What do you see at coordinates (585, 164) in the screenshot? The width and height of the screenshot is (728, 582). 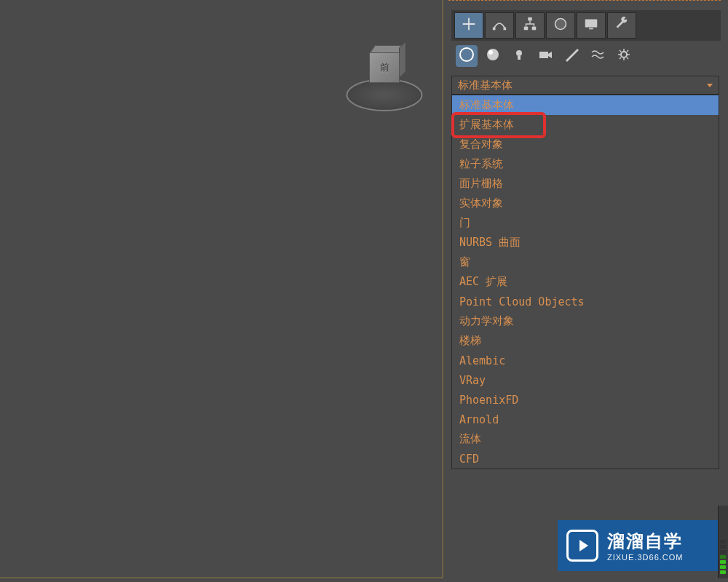 I see `dropdown-item: 粒子系统` at bounding box center [585, 164].